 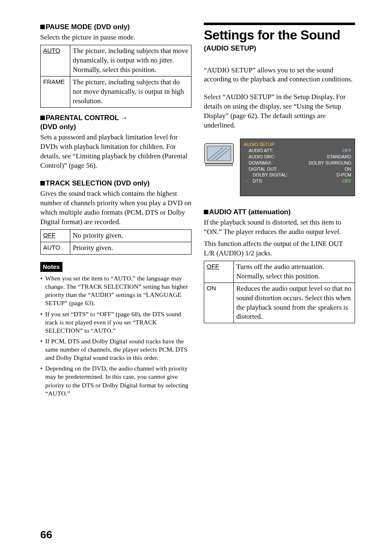 What do you see at coordinates (54, 81) in the screenshot?
I see `cell-key: FRAME` at bounding box center [54, 81].